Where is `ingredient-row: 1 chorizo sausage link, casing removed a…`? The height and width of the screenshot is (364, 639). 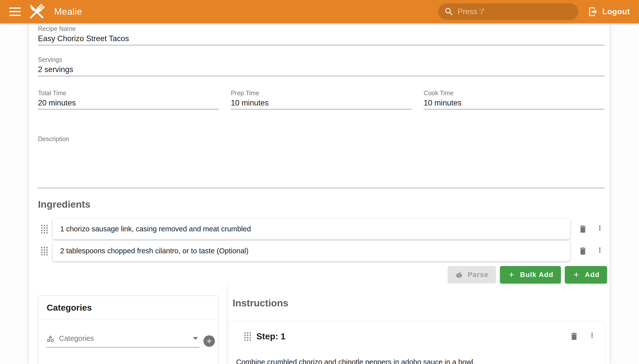 ingredient-row: 1 chorizo sausage link, casing removed a… is located at coordinates (321, 229).